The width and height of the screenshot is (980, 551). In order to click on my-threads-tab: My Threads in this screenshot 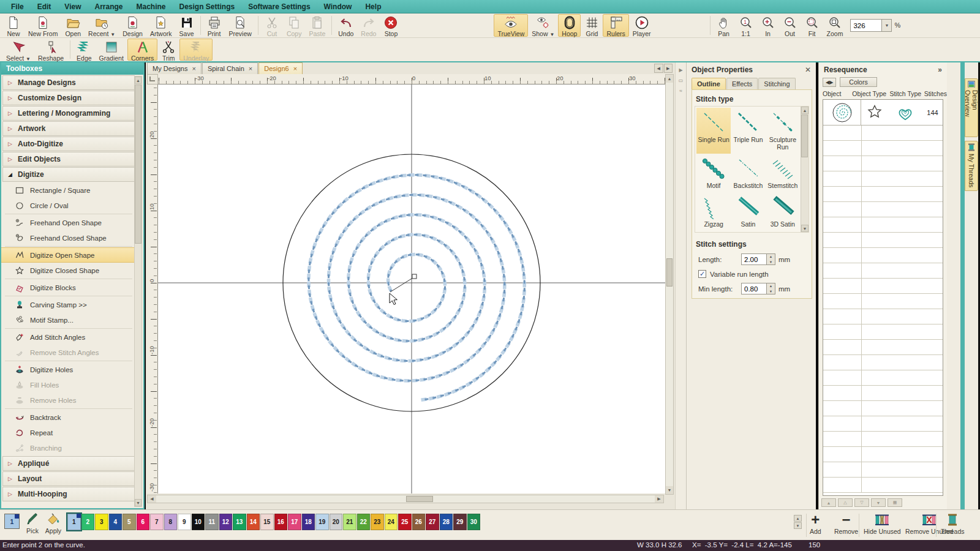, I will do `click(971, 166)`.